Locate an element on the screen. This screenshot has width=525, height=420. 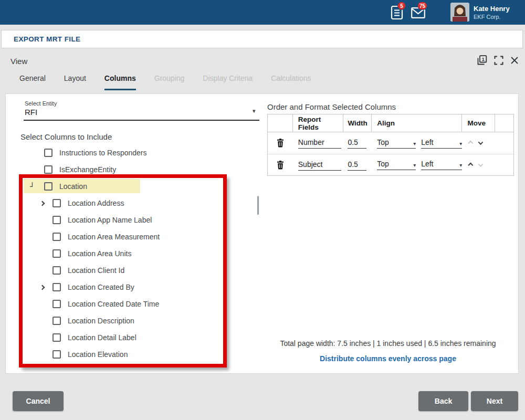
tree-item-label: Instructions to Responders is located at coordinates (103, 153).